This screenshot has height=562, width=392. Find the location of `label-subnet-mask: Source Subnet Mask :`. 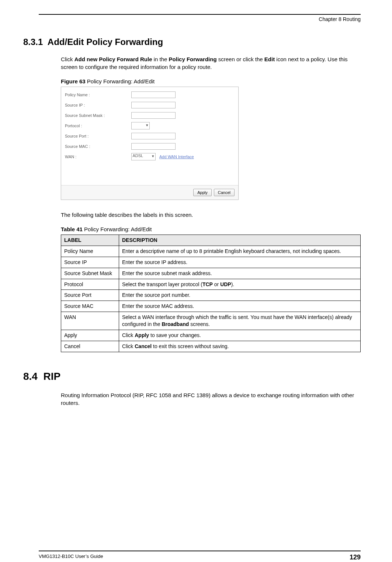

label-subnet-mask: Source Subnet Mask : is located at coordinates (98, 115).